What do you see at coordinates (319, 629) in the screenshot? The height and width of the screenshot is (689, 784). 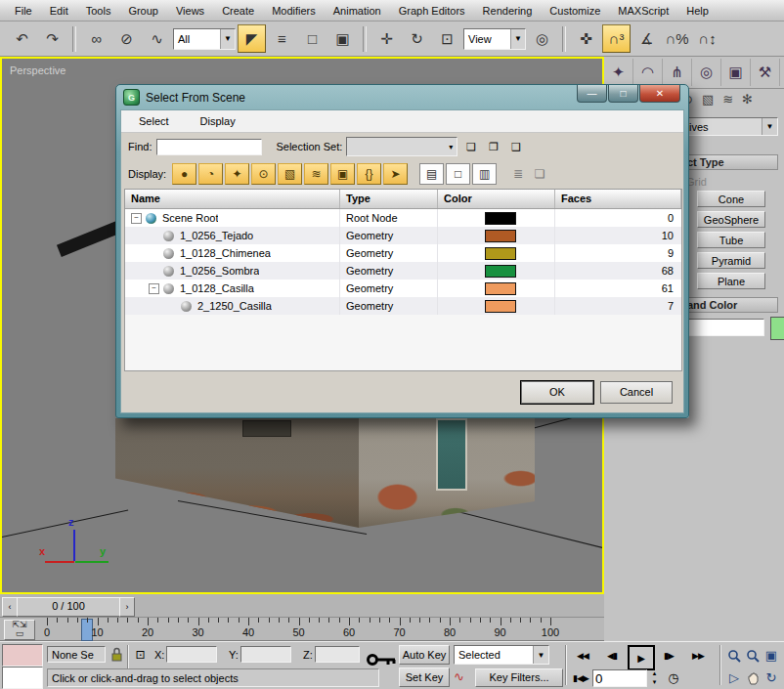 I see `track-bar-ruler: 0102030405060708090100` at bounding box center [319, 629].